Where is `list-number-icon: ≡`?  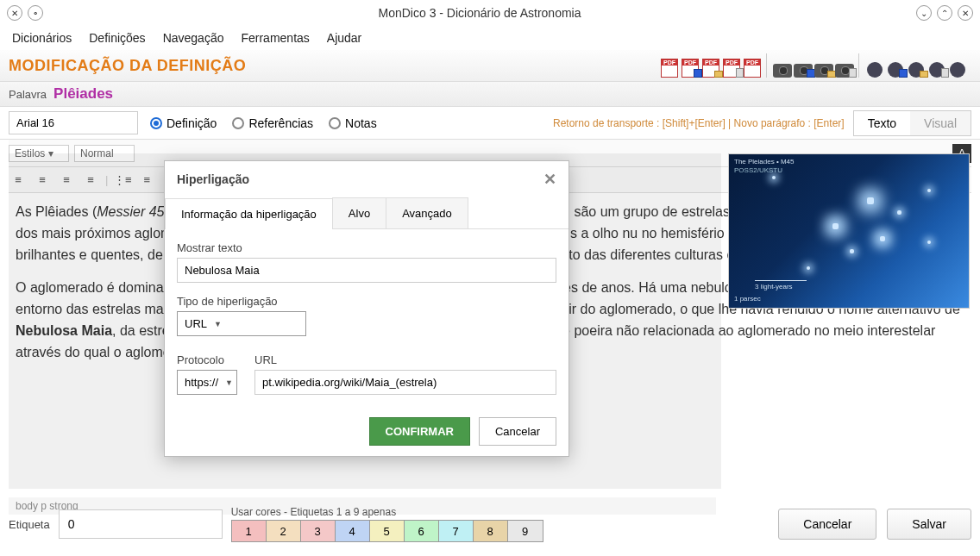 list-number-icon: ≡ is located at coordinates (147, 180).